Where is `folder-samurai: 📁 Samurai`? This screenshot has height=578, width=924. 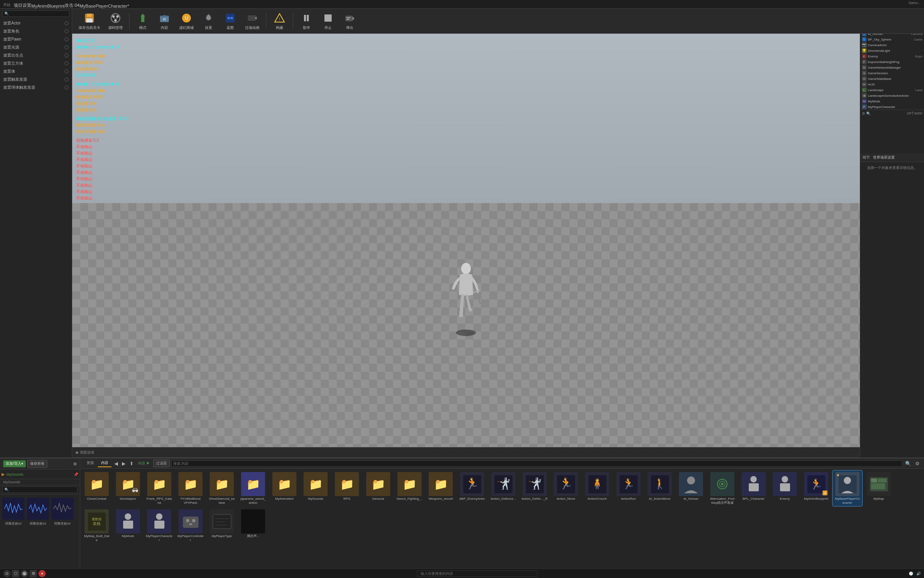
folder-samurai: 📁 Samurai is located at coordinates (378, 488).